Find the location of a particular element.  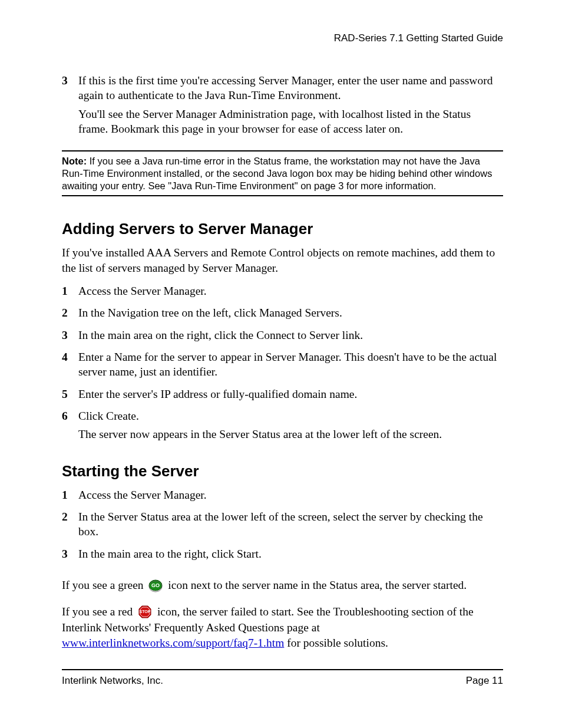

section-heading-adding-servers: Adding Servers to Server Manager is located at coordinates (283, 229).